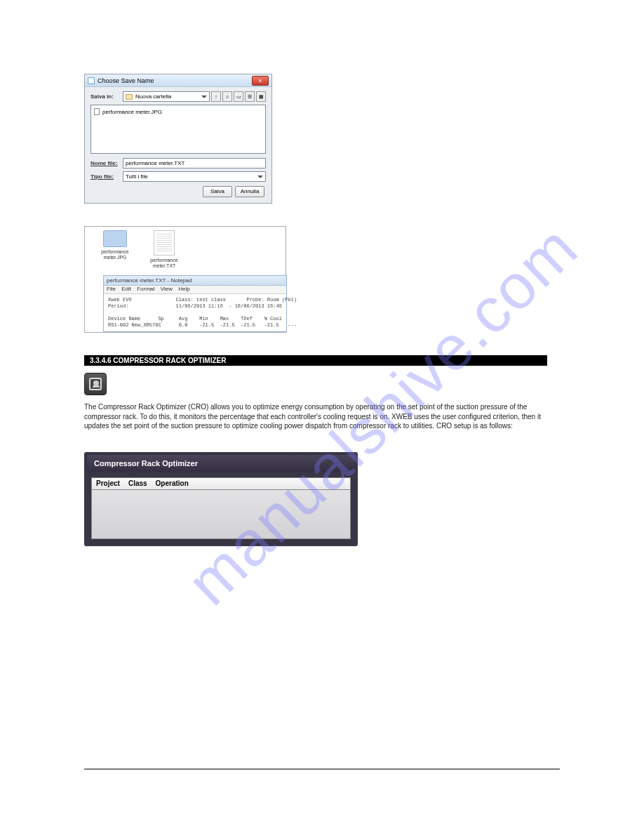 This screenshot has width=644, height=834. What do you see at coordinates (164, 250) in the screenshot?
I see `file-txt: performance meter.TXT` at bounding box center [164, 250].